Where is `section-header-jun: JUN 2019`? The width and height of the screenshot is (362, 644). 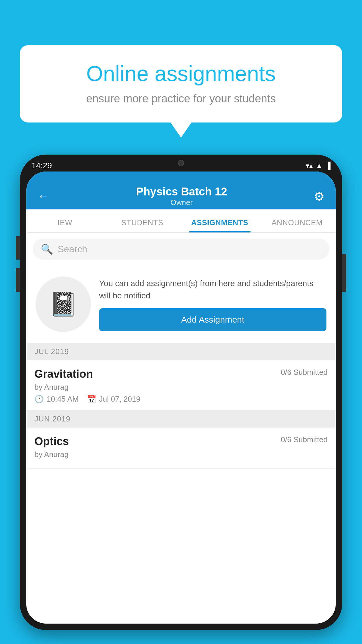
section-header-jun: JUN 2019 is located at coordinates (181, 419).